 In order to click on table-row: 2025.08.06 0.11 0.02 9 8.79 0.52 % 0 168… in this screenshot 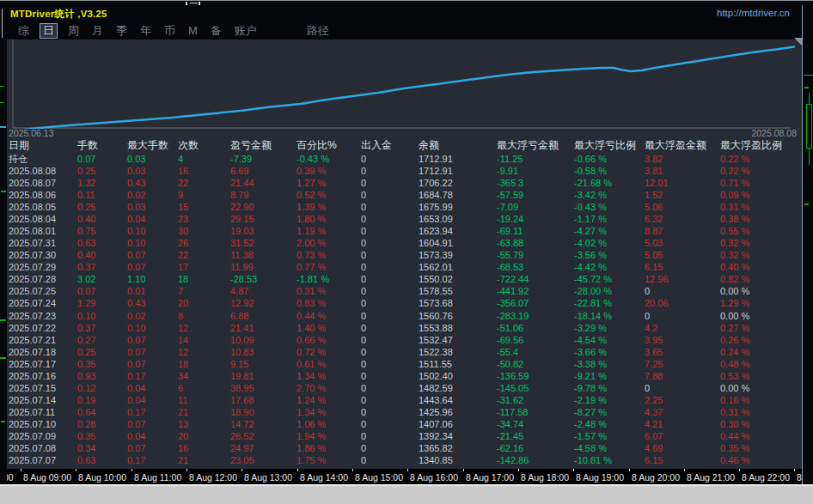, I will do `click(404, 195)`.